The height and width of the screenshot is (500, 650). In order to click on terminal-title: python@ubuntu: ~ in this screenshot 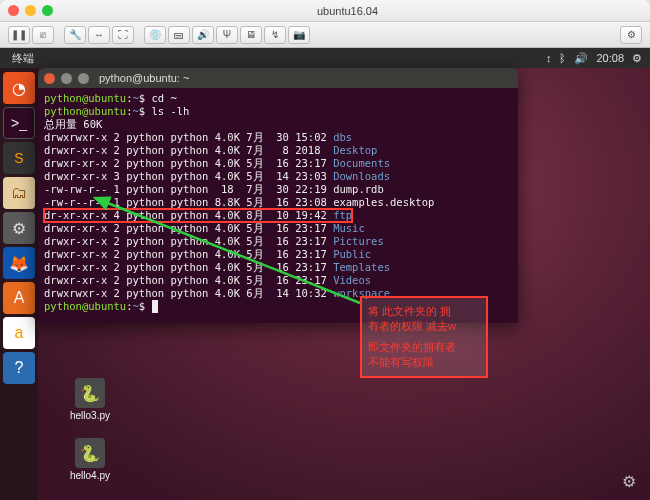, I will do `click(144, 78)`.